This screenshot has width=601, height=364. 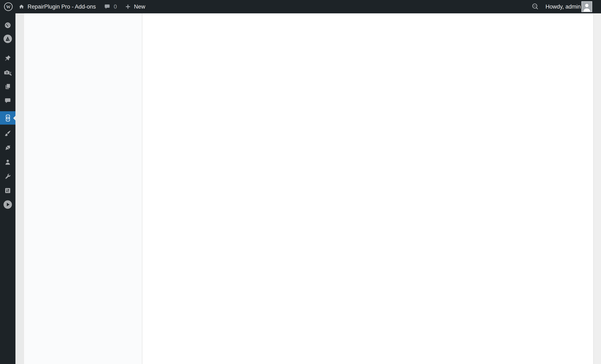 What do you see at coordinates (8, 148) in the screenshot?
I see `sidebar-item-plugins` at bounding box center [8, 148].